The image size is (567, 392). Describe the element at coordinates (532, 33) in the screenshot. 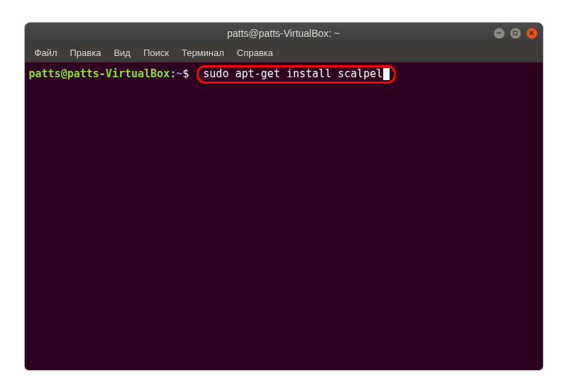

I see `close-icon` at that location.